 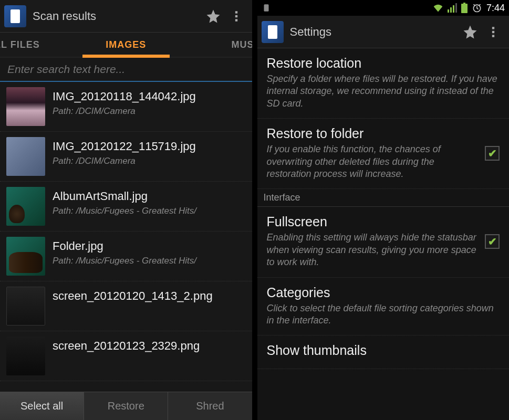 What do you see at coordinates (383, 83) in the screenshot?
I see `setting-restore-location: Restore location Specify a folder where …` at bounding box center [383, 83].